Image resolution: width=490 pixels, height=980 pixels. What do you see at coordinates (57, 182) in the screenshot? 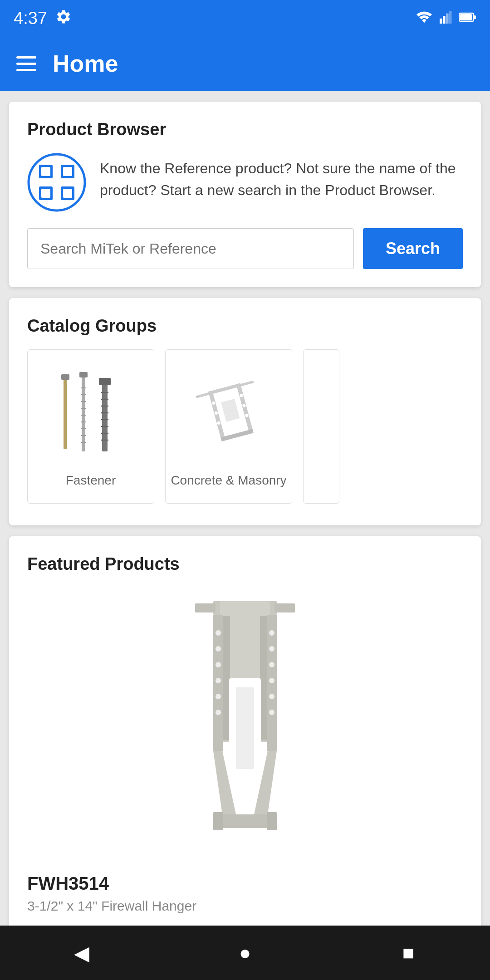
I see `product-browser-icon` at bounding box center [57, 182].